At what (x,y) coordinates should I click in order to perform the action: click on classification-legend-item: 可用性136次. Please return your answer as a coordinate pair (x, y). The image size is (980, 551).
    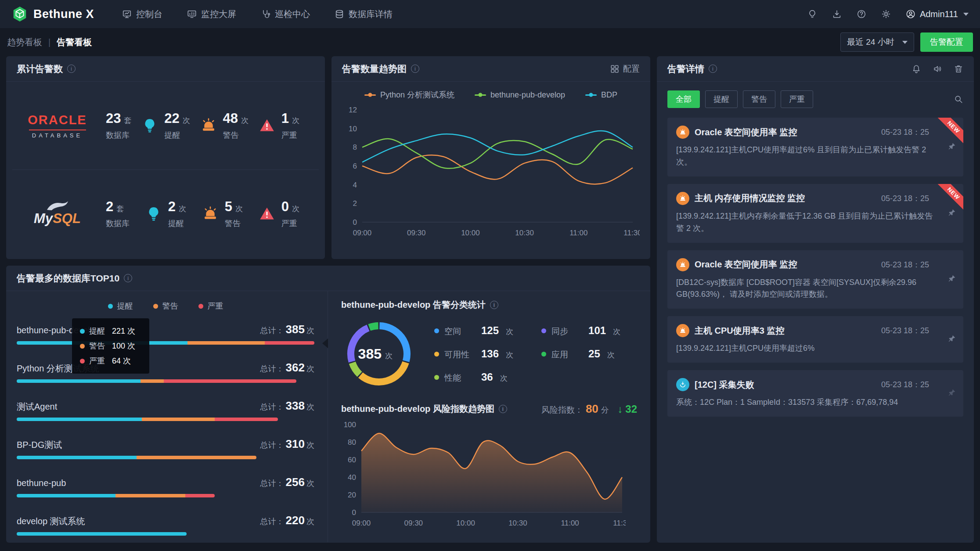
    Looking at the image, I should click on (474, 354).